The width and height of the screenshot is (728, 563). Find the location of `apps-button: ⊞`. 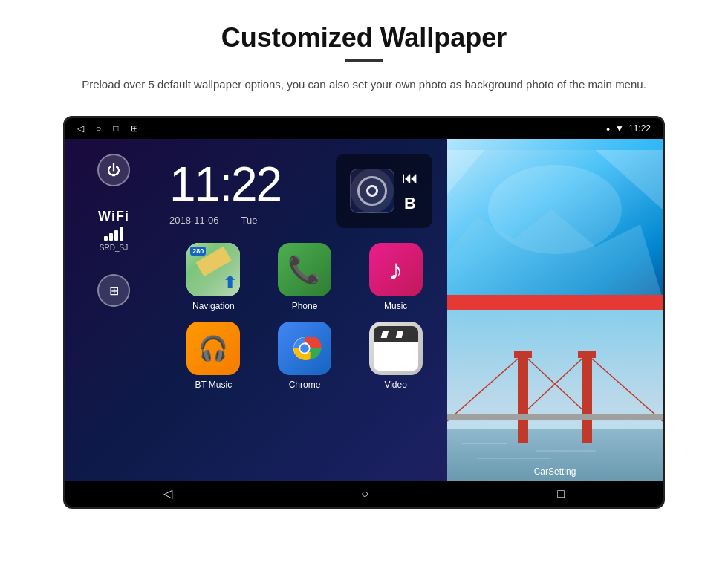

apps-button: ⊞ is located at coordinates (114, 290).